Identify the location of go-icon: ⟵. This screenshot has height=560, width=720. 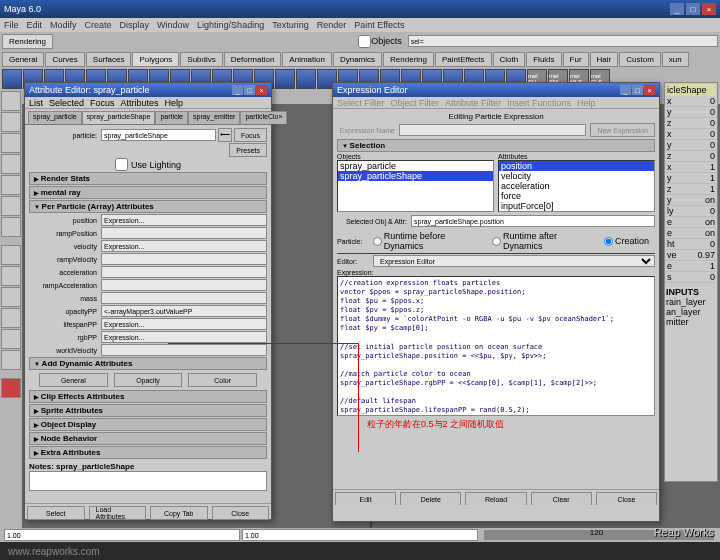
(225, 135).